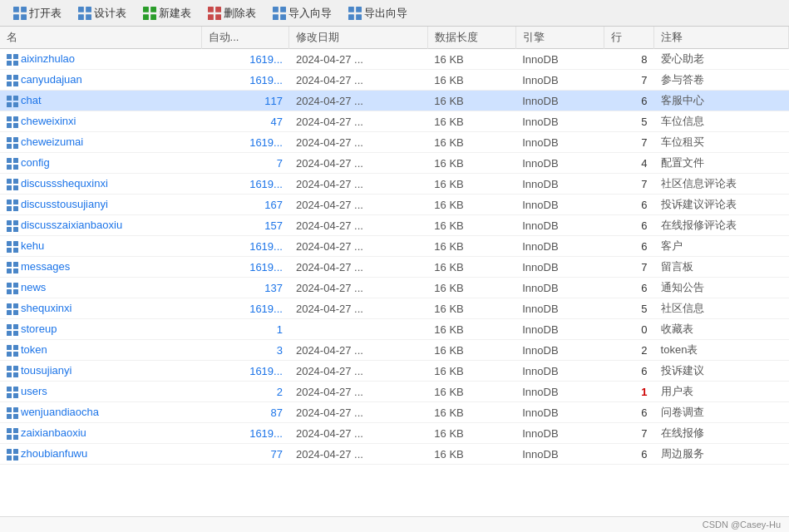 The width and height of the screenshot is (789, 532). I want to click on table-row: discusstousujianyi1672024-04-27 ...16 KB…, so click(394, 204).